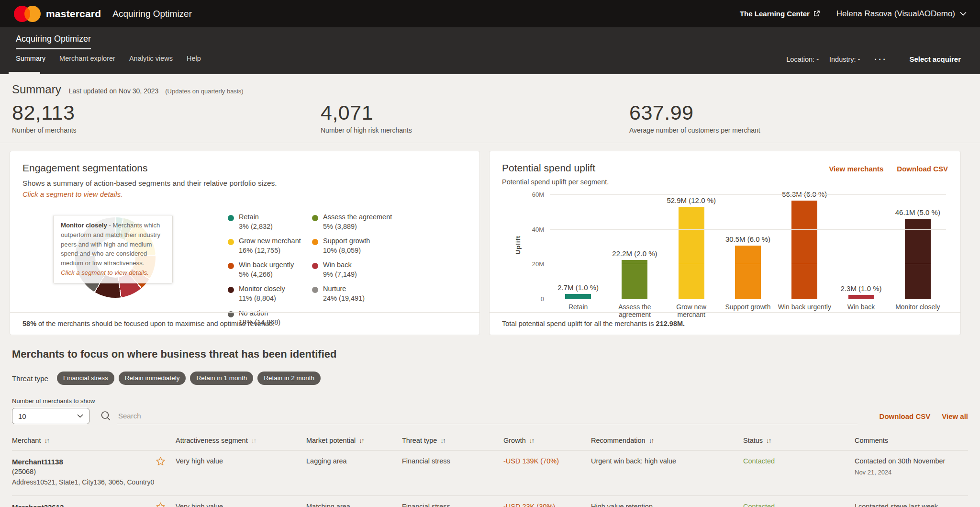 This screenshot has height=507, width=980. What do you see at coordinates (27, 14) in the screenshot?
I see `mastercard-logo-icon` at bounding box center [27, 14].